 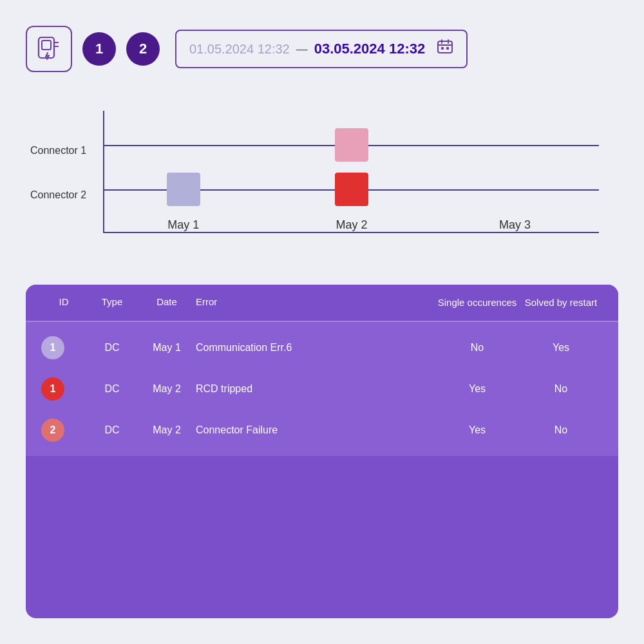 What do you see at coordinates (167, 303) in the screenshot?
I see `col-header-date: Date` at bounding box center [167, 303].